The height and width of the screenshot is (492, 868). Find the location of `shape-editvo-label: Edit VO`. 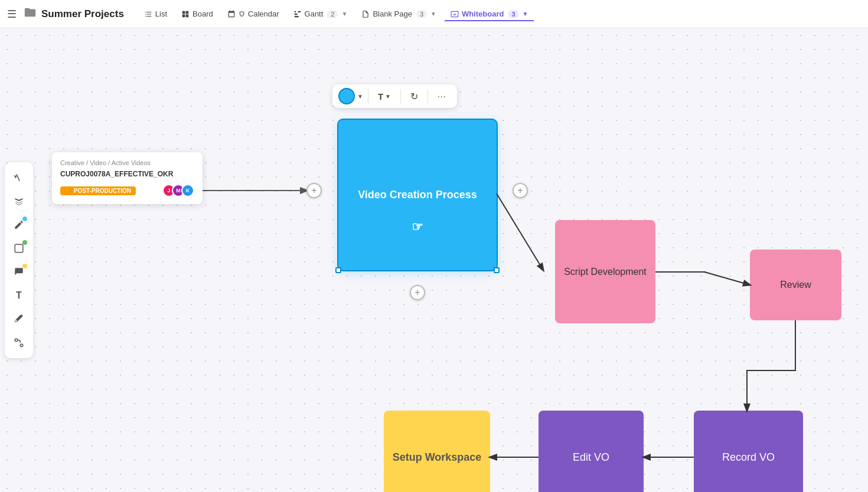

shape-editvo-label: Edit VO is located at coordinates (591, 458).